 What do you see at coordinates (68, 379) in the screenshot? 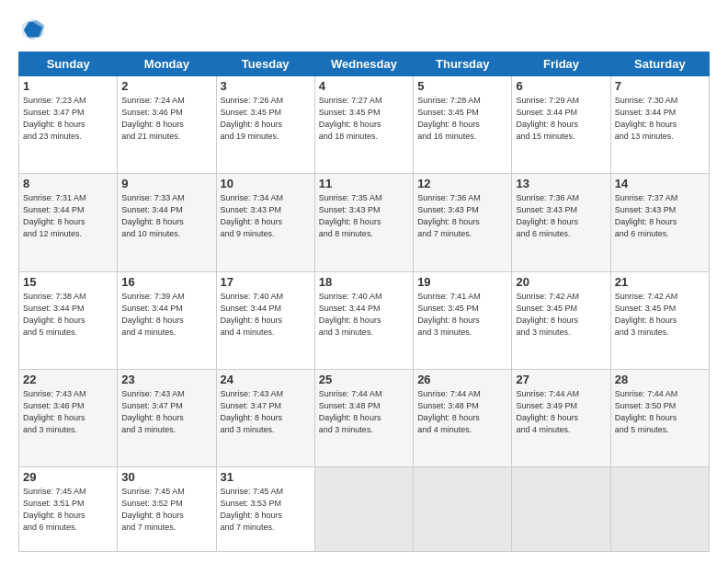
I see `day-number: 22` at bounding box center [68, 379].